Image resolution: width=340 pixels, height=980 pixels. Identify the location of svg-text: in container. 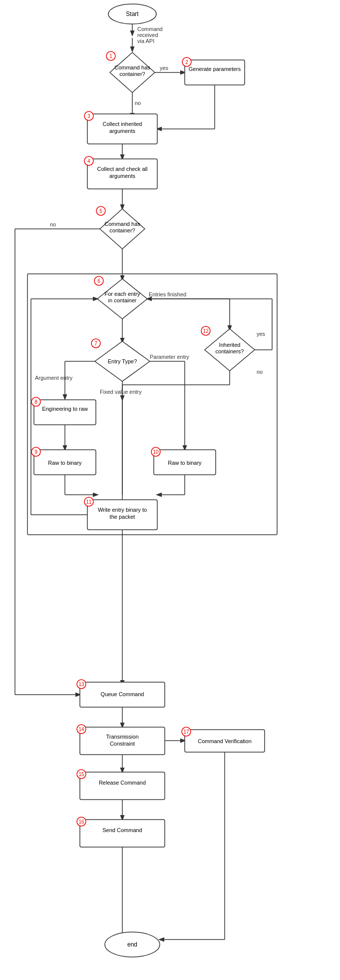
(123, 300).